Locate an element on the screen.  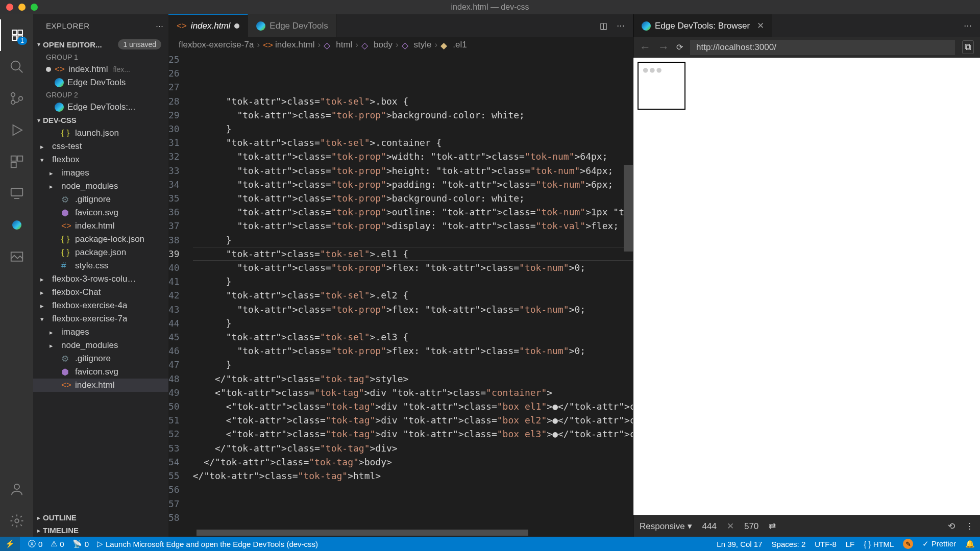
minimize-window is located at coordinates (22, 7).